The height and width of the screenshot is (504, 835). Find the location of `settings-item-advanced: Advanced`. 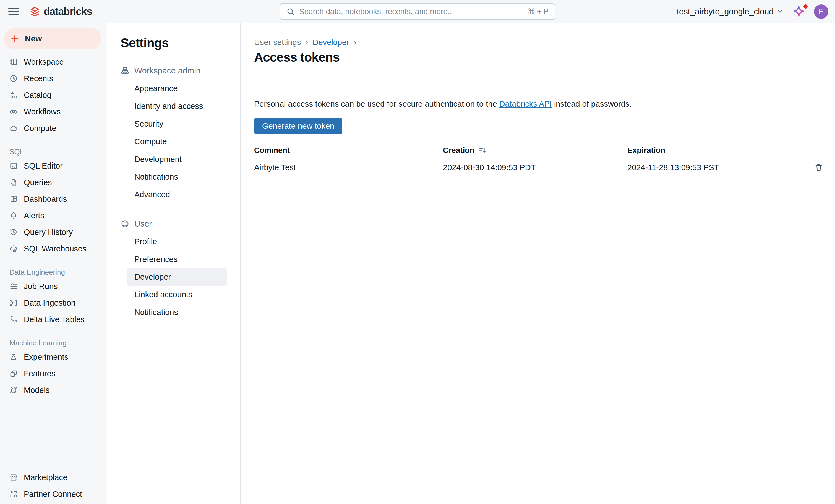

settings-item-advanced: Advanced is located at coordinates (177, 194).